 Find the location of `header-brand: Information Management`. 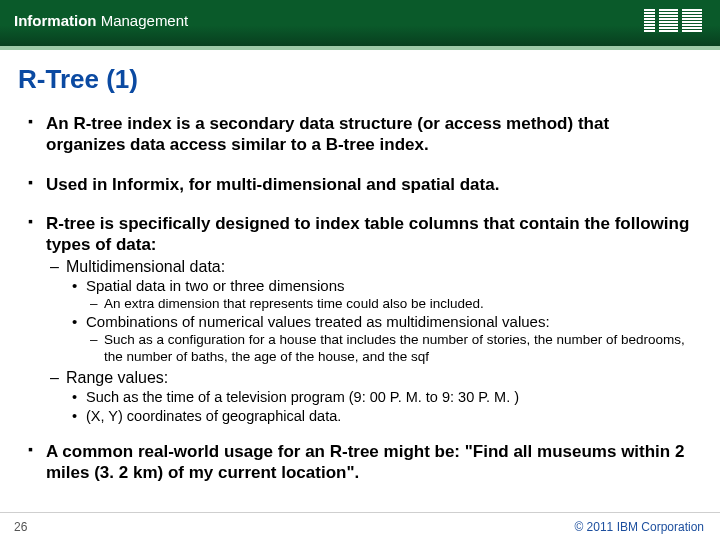

header-brand: Information Management is located at coordinates (101, 20).